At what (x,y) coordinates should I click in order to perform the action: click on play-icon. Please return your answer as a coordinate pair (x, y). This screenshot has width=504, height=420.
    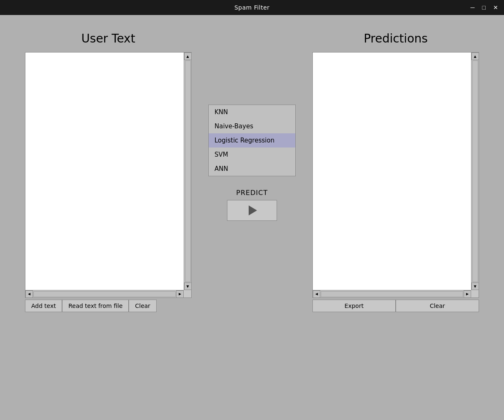
    Looking at the image, I should click on (253, 210).